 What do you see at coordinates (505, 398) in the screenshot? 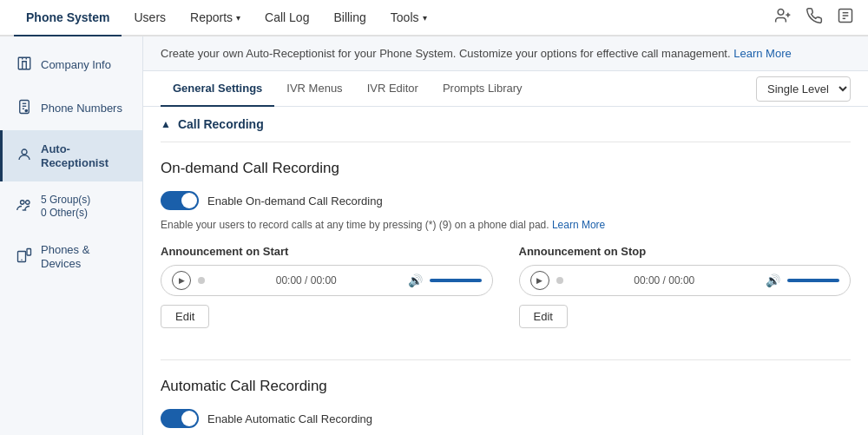
I see `automatic-section: Automatic Call Recording Enable Automati…` at bounding box center [505, 398].